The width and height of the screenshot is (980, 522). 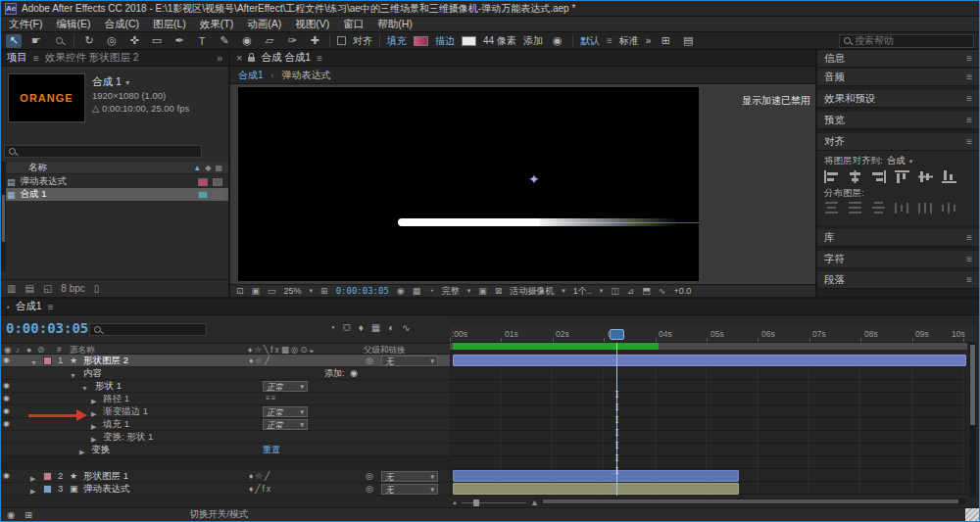 I want to click on new-composition-icon: ◱, so click(x=47, y=288).